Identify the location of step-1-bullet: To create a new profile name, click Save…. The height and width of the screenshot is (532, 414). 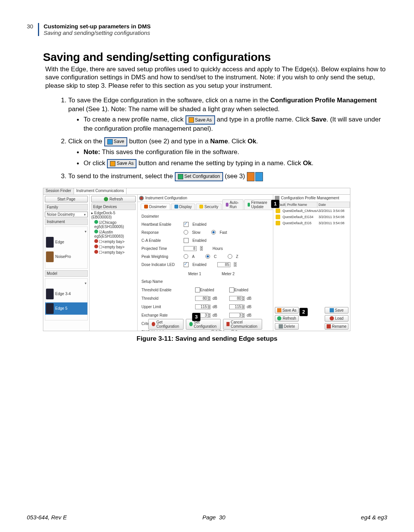
(232, 124).